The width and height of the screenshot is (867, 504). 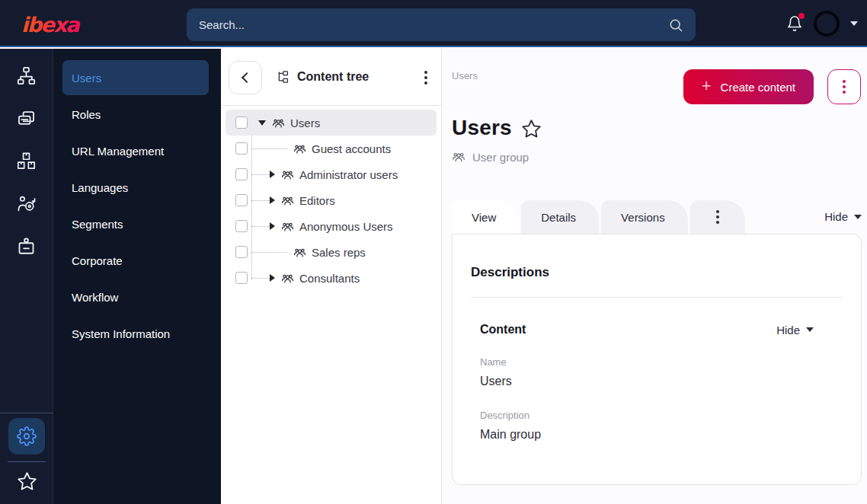 I want to click on sidebar-item-system-information: System Information, so click(x=136, y=333).